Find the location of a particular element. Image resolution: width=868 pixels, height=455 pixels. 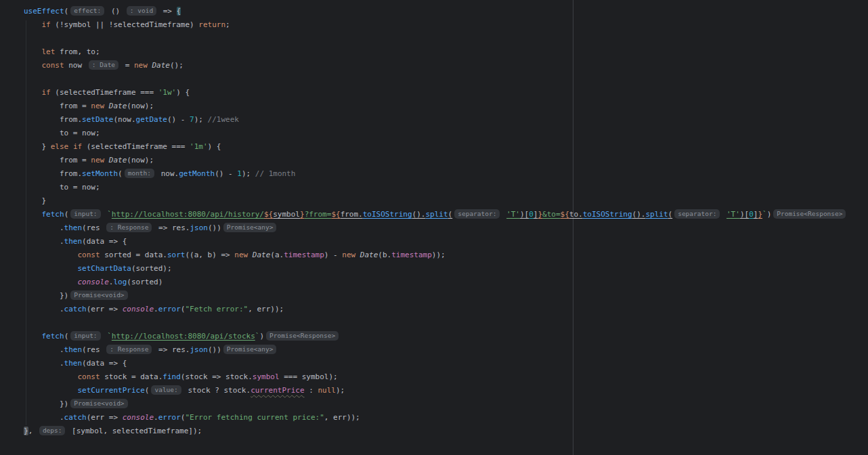

code-line: } is located at coordinates (434, 201).